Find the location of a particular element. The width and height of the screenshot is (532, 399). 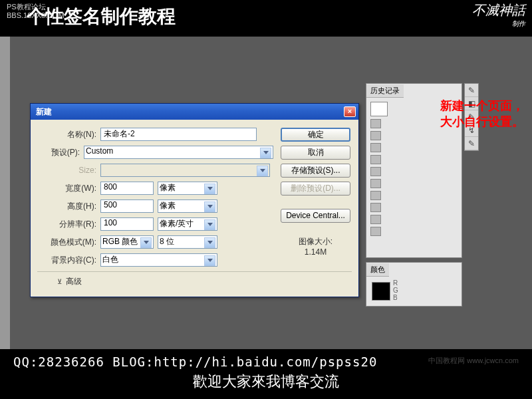

cancel-button: 取消 is located at coordinates (315, 153).